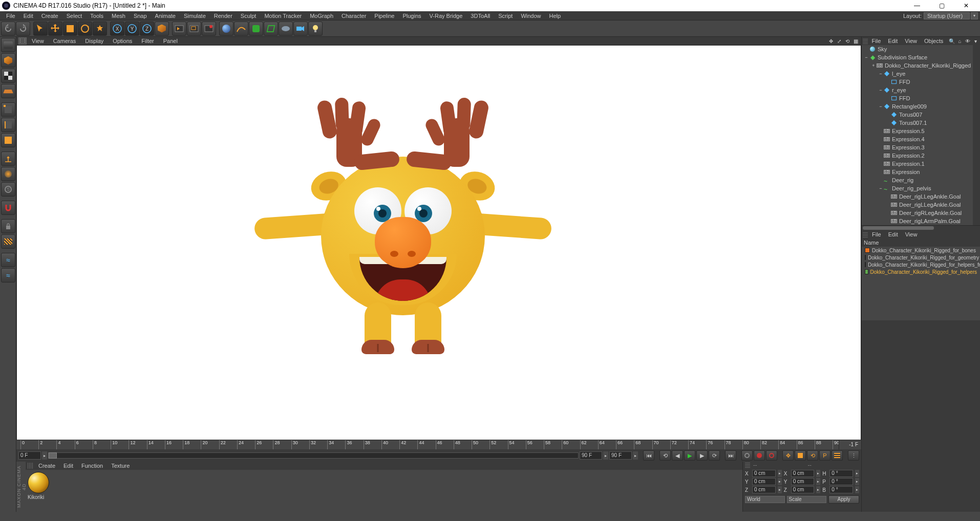  What do you see at coordinates (966, 6) in the screenshot?
I see `close-button: ✕` at bounding box center [966, 6].